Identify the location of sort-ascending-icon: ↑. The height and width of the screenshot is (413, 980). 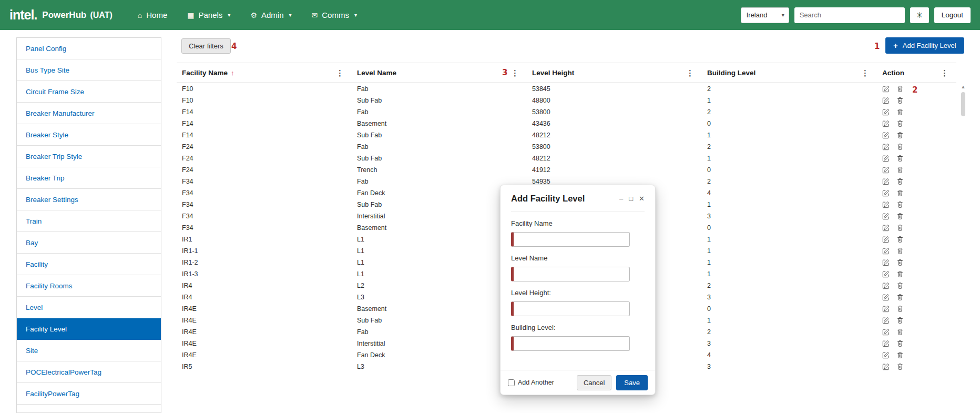
(232, 73).